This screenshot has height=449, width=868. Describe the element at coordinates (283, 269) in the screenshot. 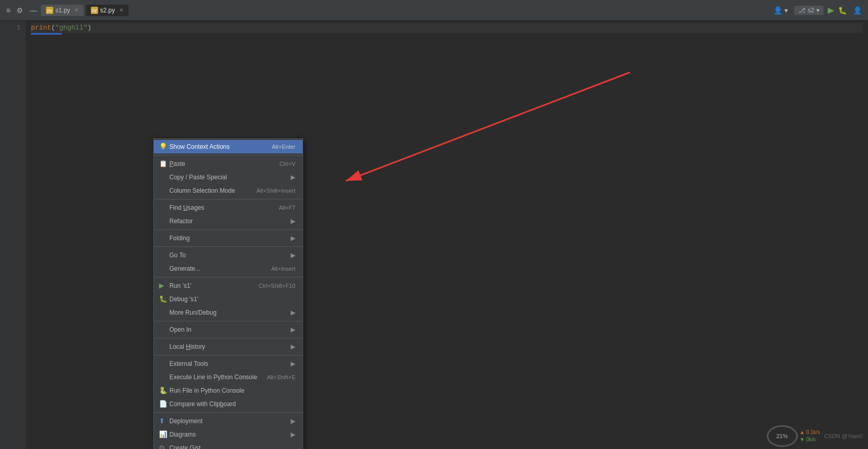

I see `menu-item-generate-shortcut: Alt+Insert` at that location.